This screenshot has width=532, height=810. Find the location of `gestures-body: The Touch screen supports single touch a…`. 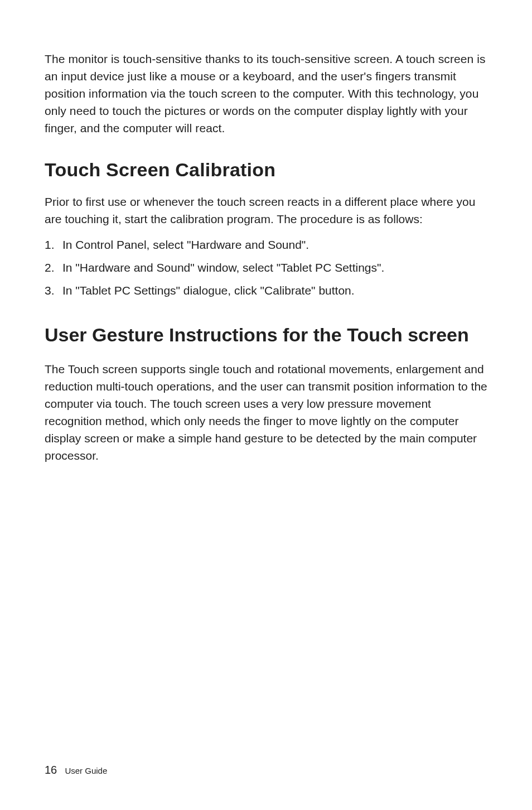

gestures-body: The Touch screen supports single touch a… is located at coordinates (266, 412).